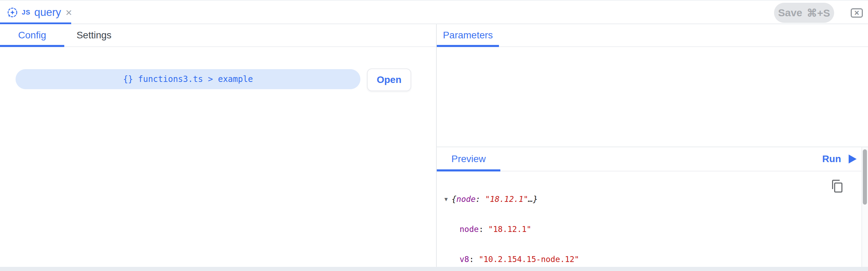  What do you see at coordinates (469, 159) in the screenshot?
I see `tab-preview: Preview` at bounding box center [469, 159].